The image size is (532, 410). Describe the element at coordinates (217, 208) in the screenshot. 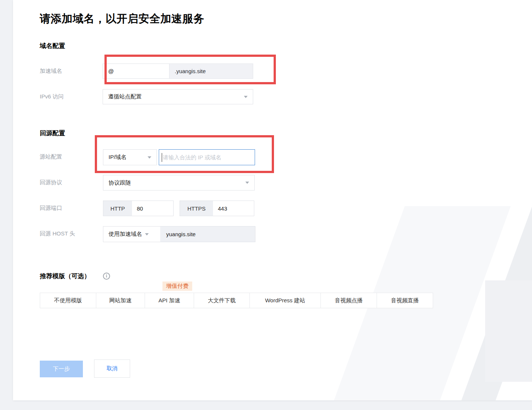

I see `https-port-group: HTTPS` at that location.